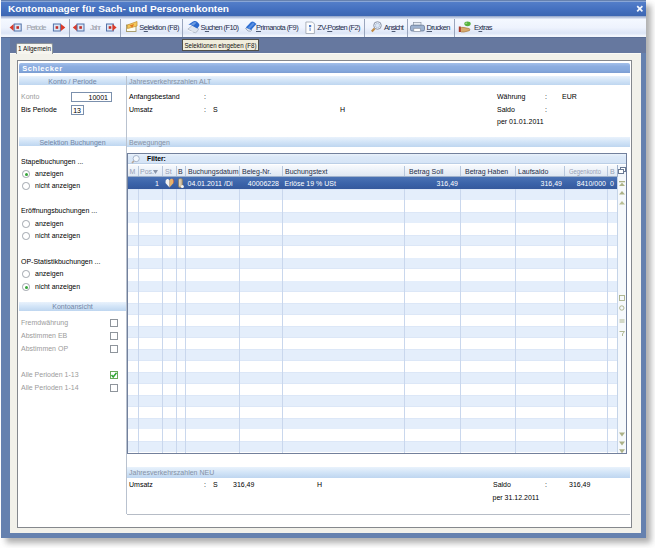 The width and height of the screenshot is (655, 548). Describe the element at coordinates (36, 28) in the screenshot. I see `svg-text: Periode` at that location.